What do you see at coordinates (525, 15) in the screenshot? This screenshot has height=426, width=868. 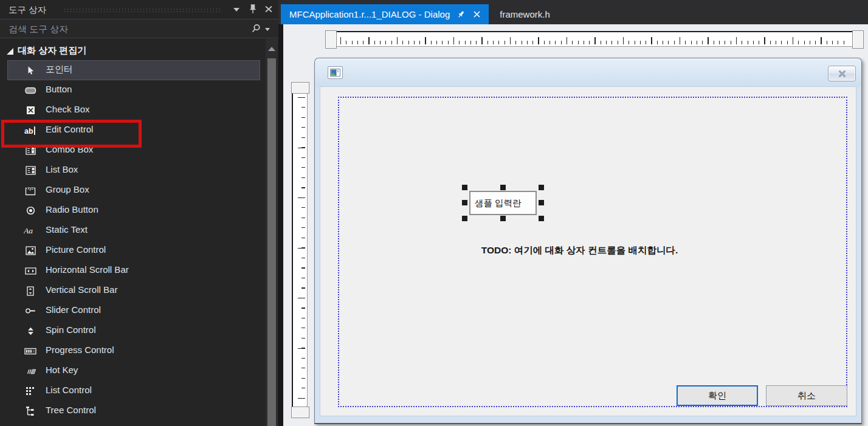 I see `tab-framework-h: framework.h` at bounding box center [525, 15].